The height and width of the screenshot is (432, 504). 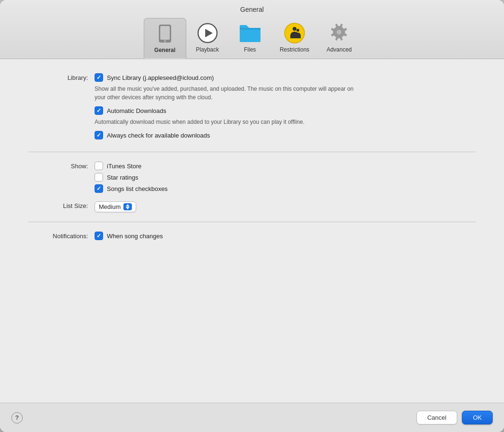 What do you see at coordinates (158, 135) in the screenshot?
I see `always-check-label: Always check for available downloads` at bounding box center [158, 135].